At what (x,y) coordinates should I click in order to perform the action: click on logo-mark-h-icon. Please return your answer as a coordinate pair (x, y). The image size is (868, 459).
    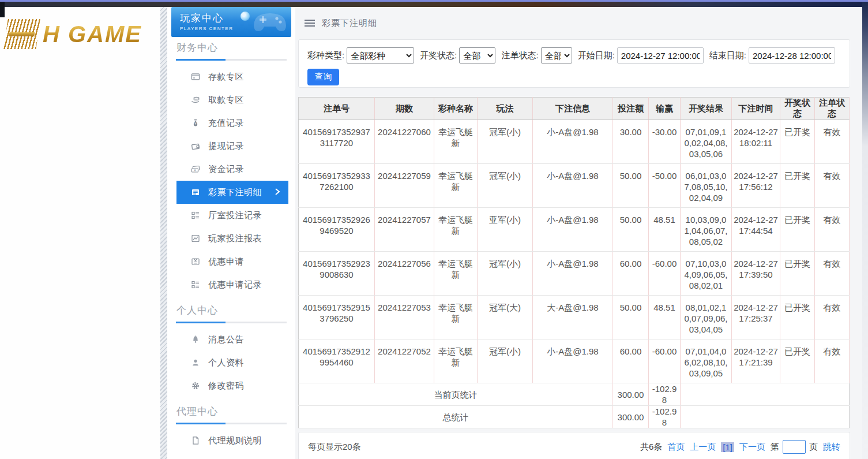
    Looking at the image, I should click on (22, 34).